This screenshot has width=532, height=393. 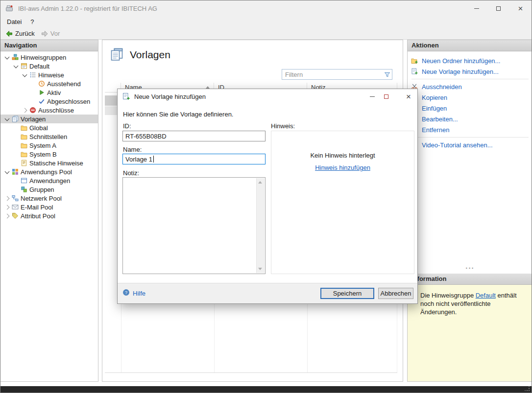 I want to click on tree-item: Hinweise, so click(x=49, y=75).